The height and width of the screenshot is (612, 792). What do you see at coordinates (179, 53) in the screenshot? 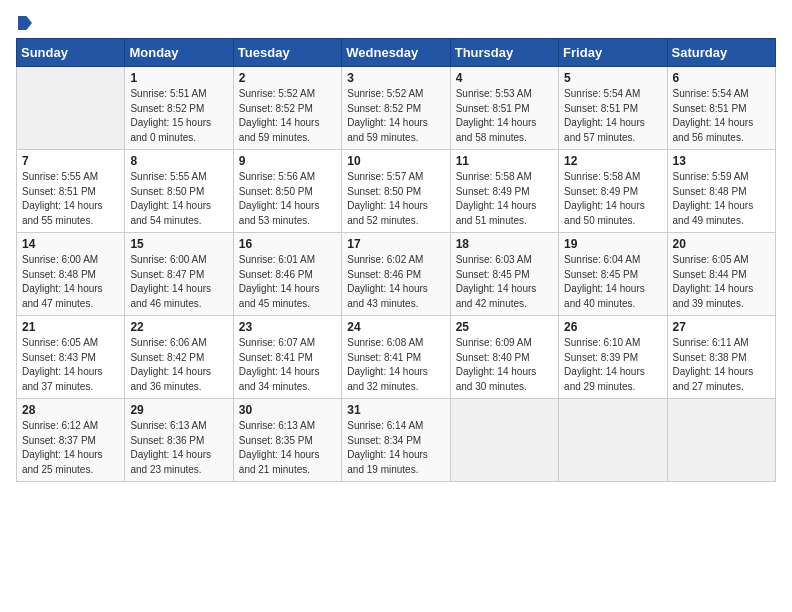
I see `header-monday: Monday` at bounding box center [179, 53].